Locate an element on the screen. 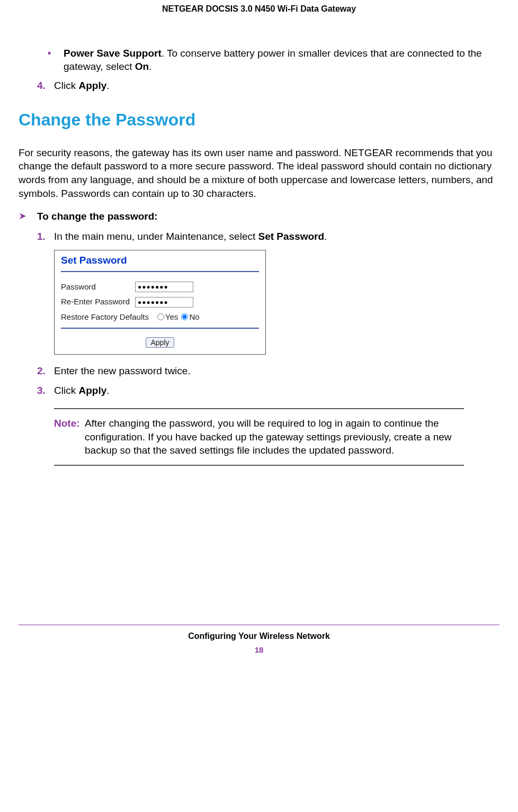 This screenshot has height=812, width=518. apply-button: Apply is located at coordinates (160, 342).